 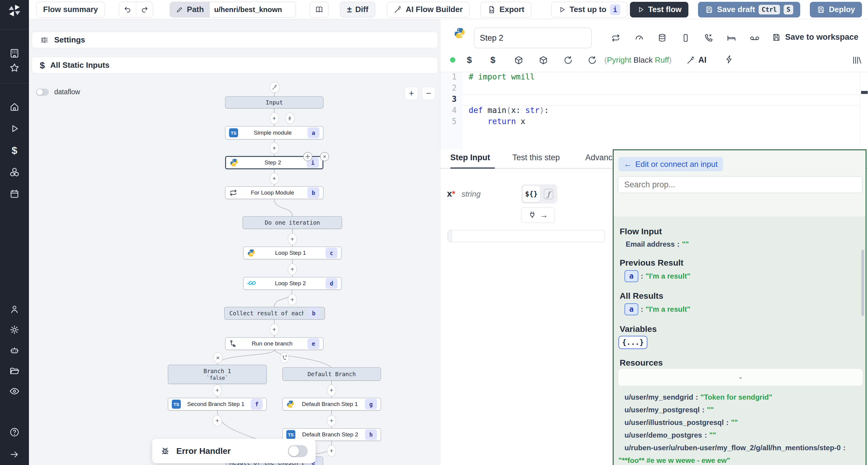 What do you see at coordinates (729, 59) in the screenshot?
I see `bolt-icon` at bounding box center [729, 59].